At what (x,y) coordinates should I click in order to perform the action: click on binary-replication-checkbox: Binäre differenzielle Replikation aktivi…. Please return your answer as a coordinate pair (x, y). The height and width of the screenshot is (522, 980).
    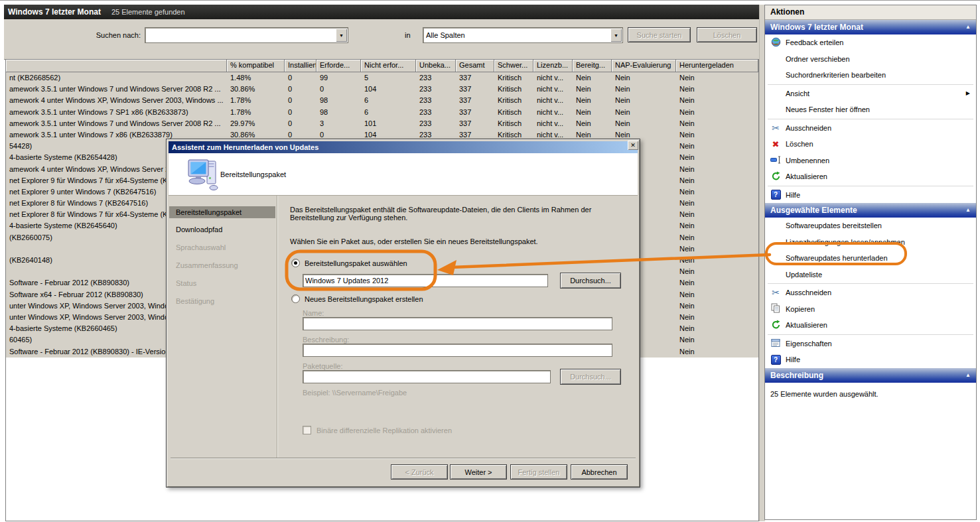
    Looking at the image, I should click on (377, 430).